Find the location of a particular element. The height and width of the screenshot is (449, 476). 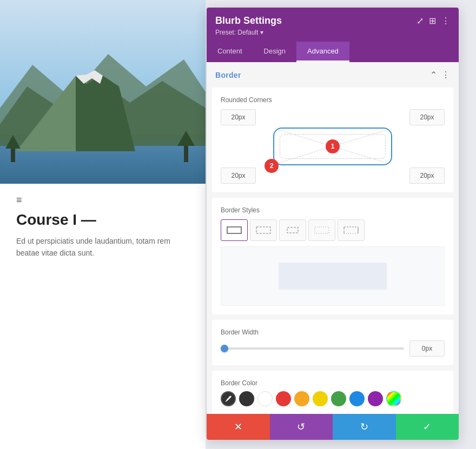

border-width-section: Border Width 0px is located at coordinates (333, 343).